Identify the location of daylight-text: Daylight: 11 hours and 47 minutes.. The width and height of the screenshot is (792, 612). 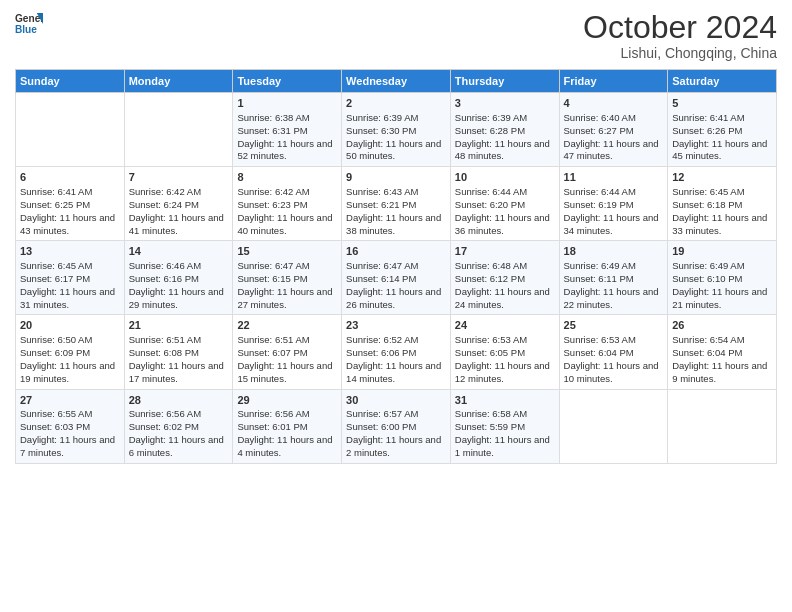
(612, 150).